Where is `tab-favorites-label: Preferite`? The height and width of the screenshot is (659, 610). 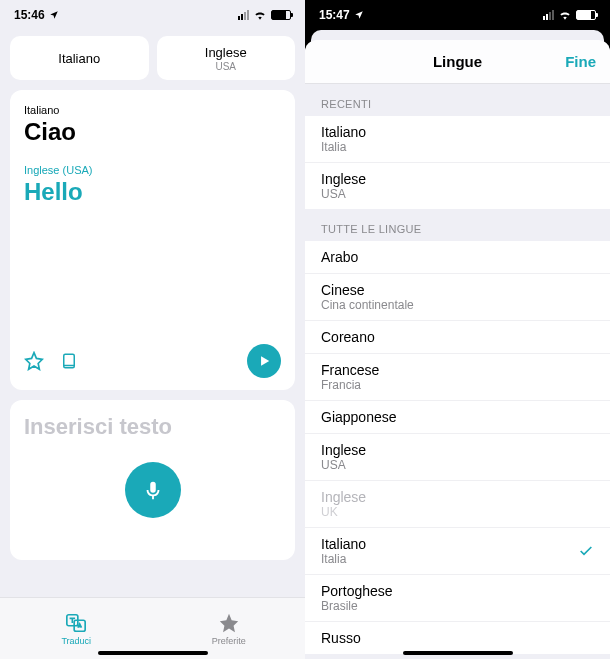
tab-favorites-label: Preferite is located at coordinates (229, 641).